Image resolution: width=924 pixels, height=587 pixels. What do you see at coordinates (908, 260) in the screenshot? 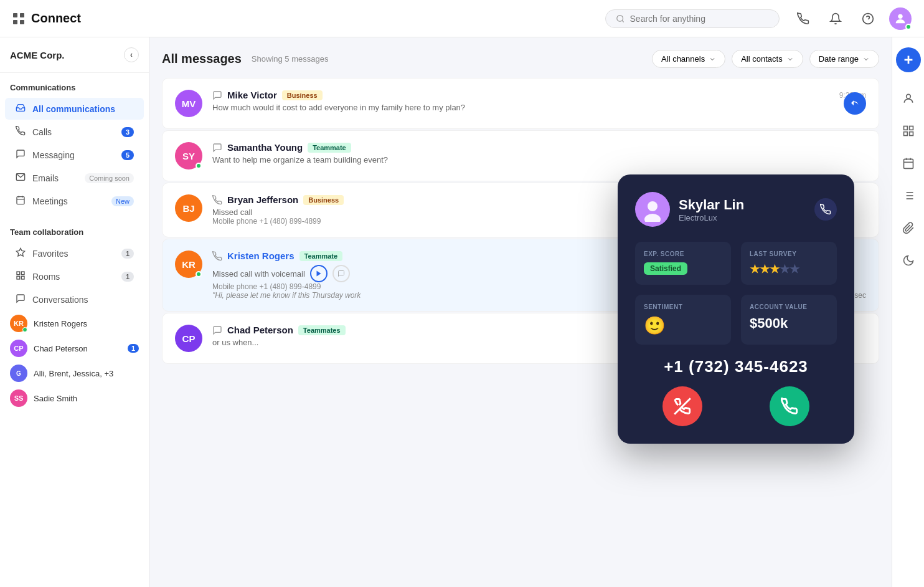
I see `right-panel-moon-btn` at bounding box center [908, 260].